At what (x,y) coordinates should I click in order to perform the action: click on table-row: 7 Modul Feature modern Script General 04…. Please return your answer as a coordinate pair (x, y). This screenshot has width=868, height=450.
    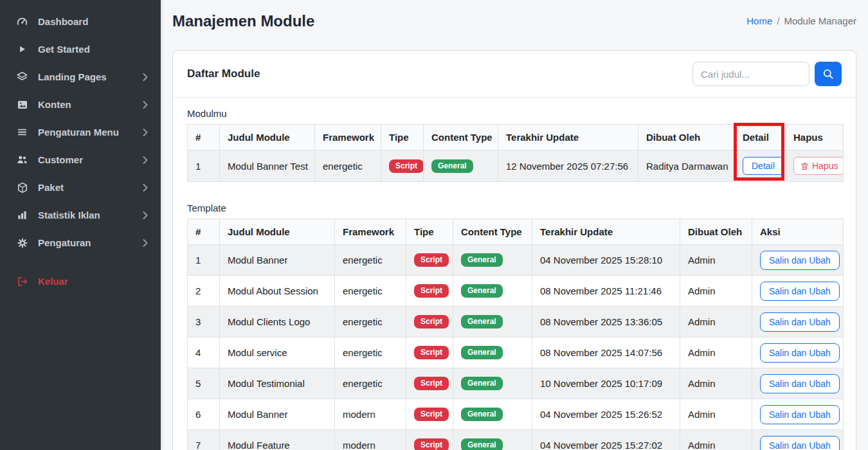
    Looking at the image, I should click on (516, 440).